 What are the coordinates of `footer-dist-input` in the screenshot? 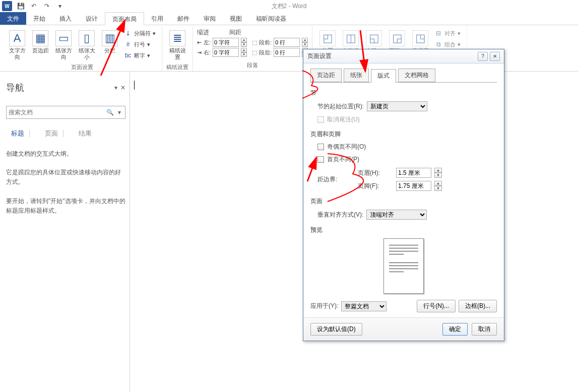 It's located at (414, 186).